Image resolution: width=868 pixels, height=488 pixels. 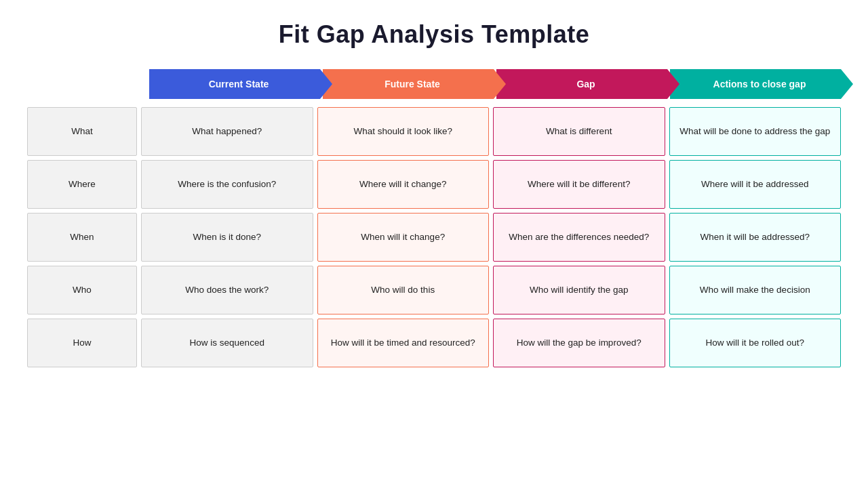 I want to click on table-row: How How is sequenced How will it be time…, so click(x=434, y=343).